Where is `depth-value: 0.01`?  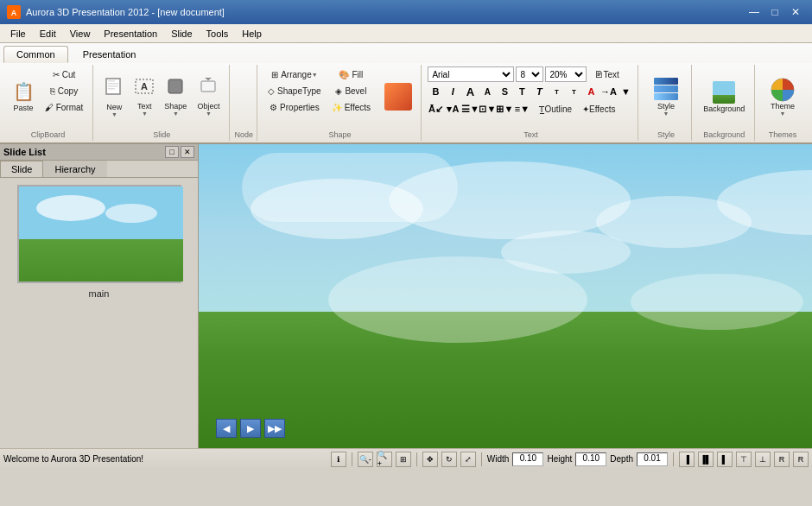 depth-value: 0.01 is located at coordinates (652, 459).